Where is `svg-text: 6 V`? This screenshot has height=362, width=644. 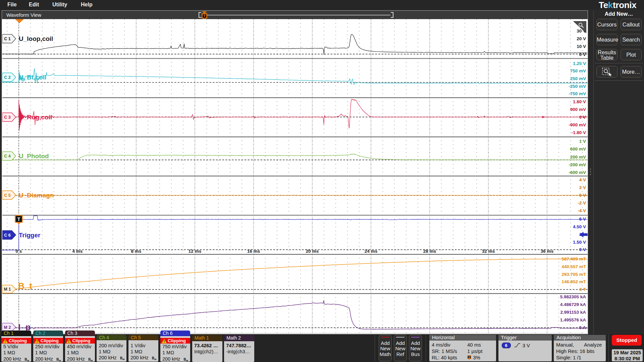
svg-text: 6 V is located at coordinates (583, 219).